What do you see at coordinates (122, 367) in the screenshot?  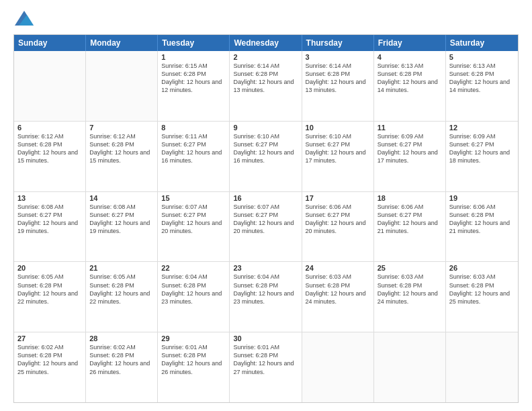 I see `cal-cell: 28Sunrise: 6:02 AMSunset: 6:28 PMDayligh…` at bounding box center [122, 367].